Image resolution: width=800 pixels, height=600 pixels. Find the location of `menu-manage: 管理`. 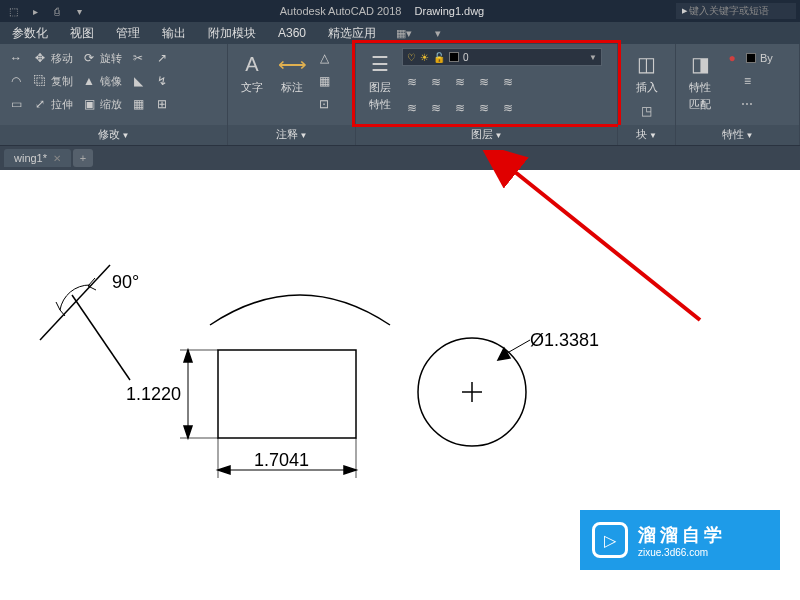

menu-manage: 管理 is located at coordinates (128, 34).